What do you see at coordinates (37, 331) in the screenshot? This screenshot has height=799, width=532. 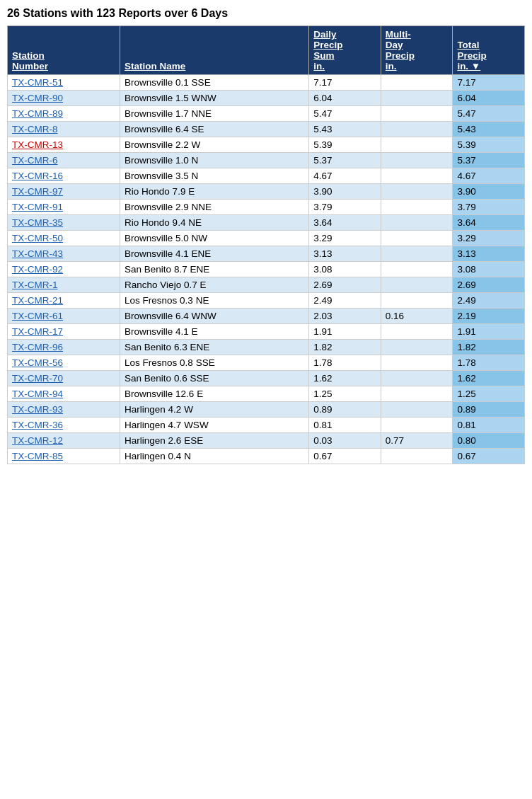 I see `station-id-link: TX-CMR-17` at bounding box center [37, 331].